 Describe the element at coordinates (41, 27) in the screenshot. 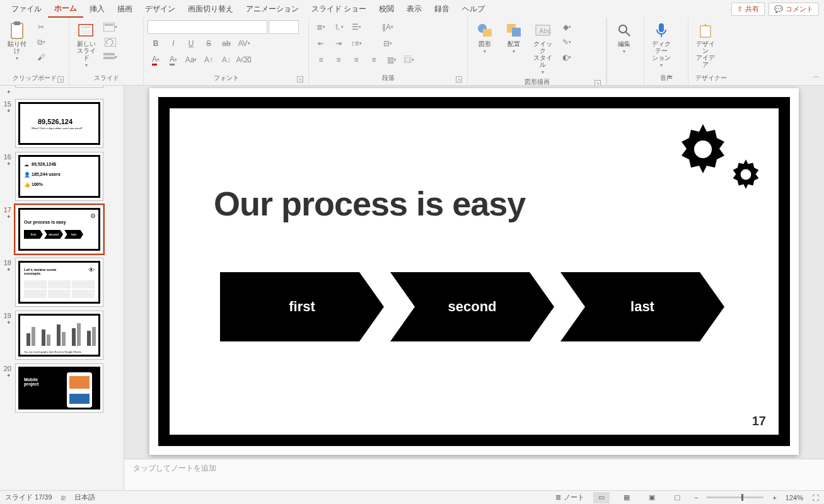

I see `cut-button: ✂` at that location.